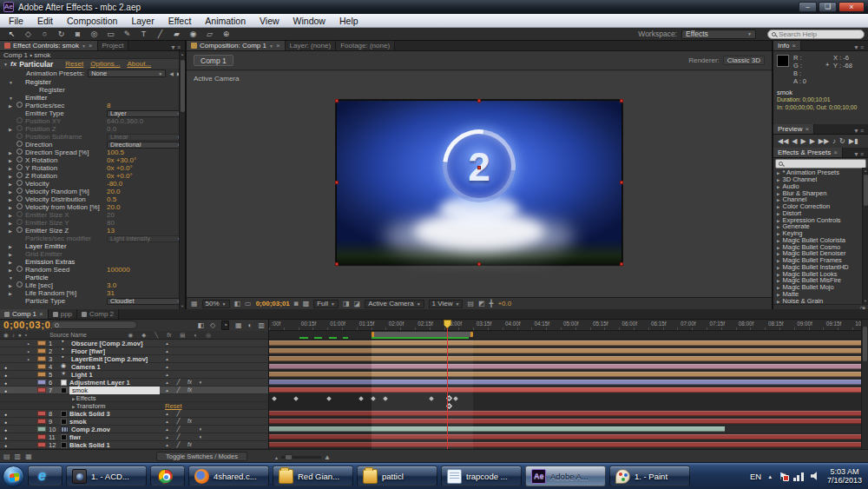 The width and height of the screenshot is (868, 489). What do you see at coordinates (213, 325) in the screenshot?
I see `draft-3d-icon` at bounding box center [213, 325].